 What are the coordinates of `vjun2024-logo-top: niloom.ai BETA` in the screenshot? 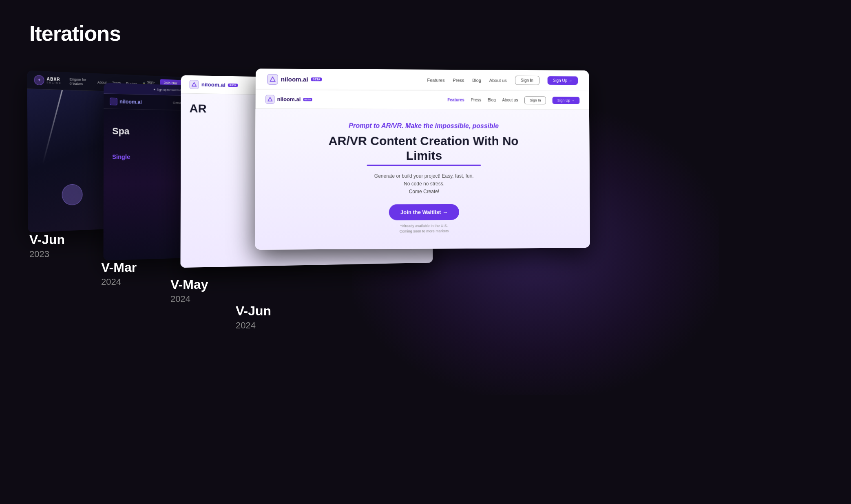 It's located at (294, 79).